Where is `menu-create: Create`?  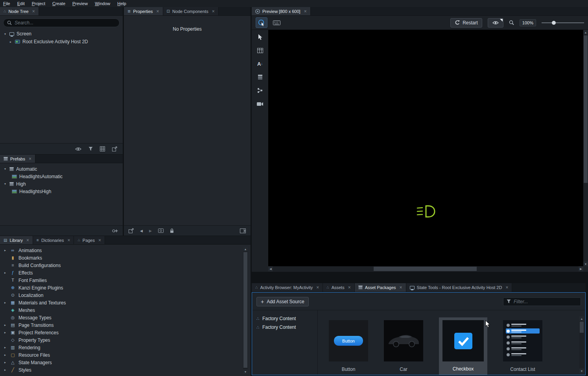 menu-create: Create is located at coordinates (59, 4).